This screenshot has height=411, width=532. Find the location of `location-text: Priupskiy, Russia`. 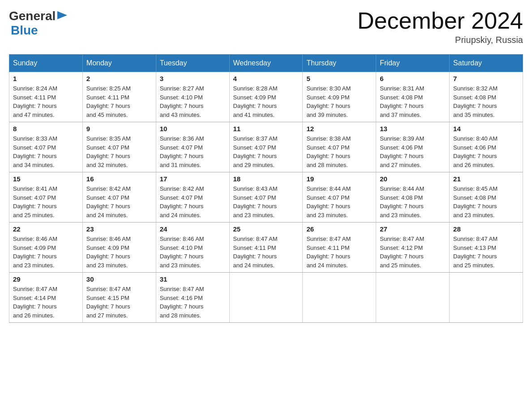

location-text: Priupskiy, Russia is located at coordinates (440, 40).